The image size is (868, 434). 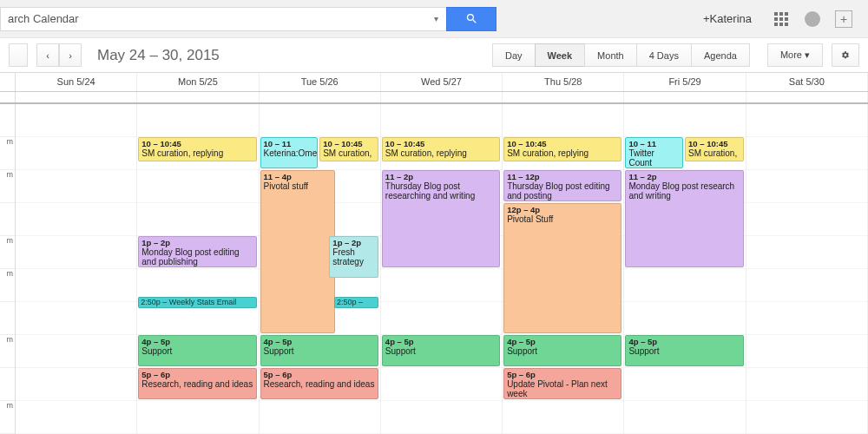 I want to click on tab-month: Month, so click(x=611, y=56).